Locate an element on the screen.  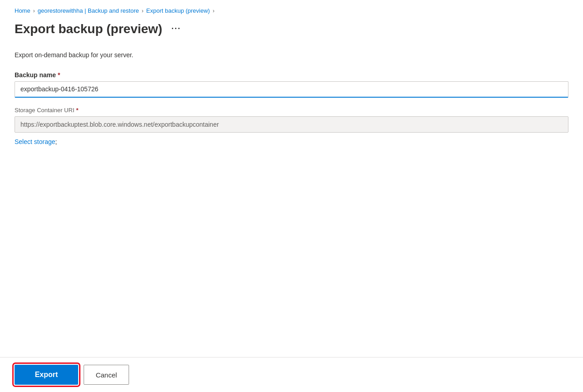
backup-name-input is located at coordinates (292, 89).